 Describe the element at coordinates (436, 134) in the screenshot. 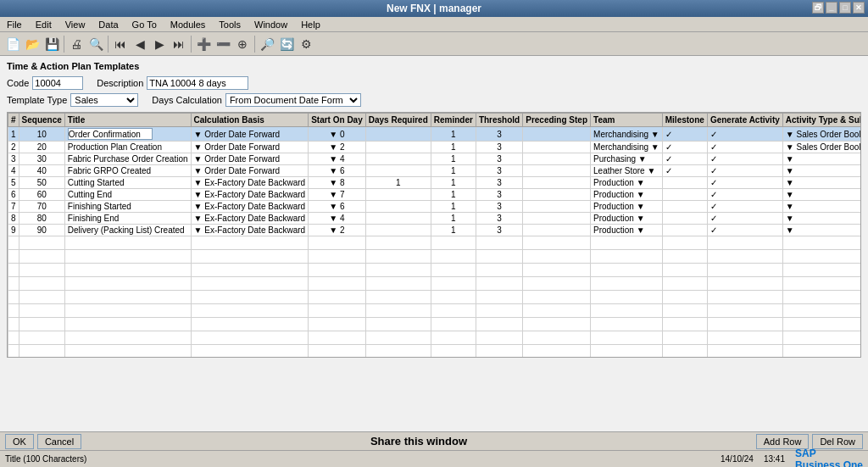

I see `table-row: 110▼ Order Date Forward▼ 013Merchandisin…` at that location.